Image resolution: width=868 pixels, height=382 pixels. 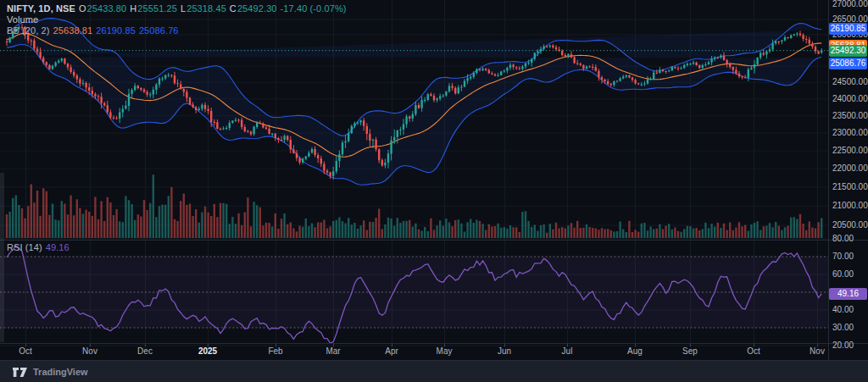 I want to click on time-axis-label: Mar, so click(x=332, y=351).